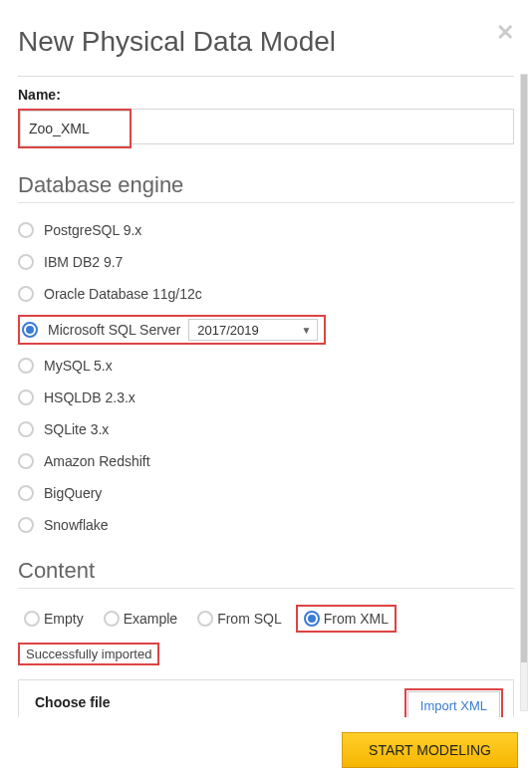  Describe the element at coordinates (266, 619) in the screenshot. I see `content-radio-group: Empty Example From SQL From XML` at that location.